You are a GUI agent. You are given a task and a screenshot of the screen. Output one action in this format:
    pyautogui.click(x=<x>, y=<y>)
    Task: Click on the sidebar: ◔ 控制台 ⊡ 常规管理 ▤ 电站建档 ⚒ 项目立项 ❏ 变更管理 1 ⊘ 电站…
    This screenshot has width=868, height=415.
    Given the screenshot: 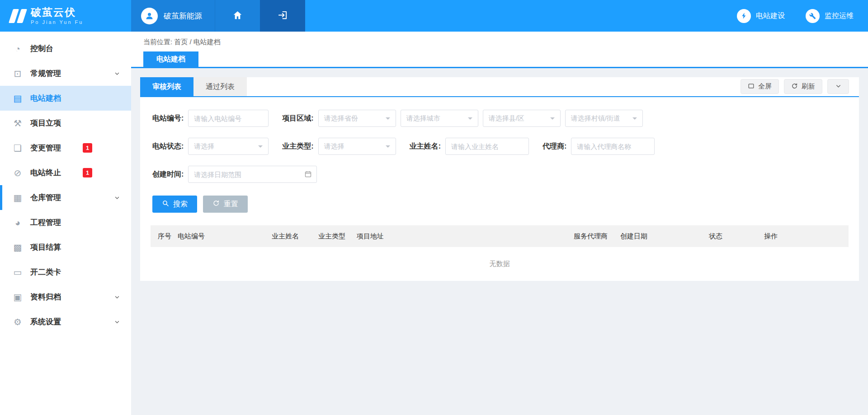 What is the action you would take?
    pyautogui.click(x=66, y=223)
    